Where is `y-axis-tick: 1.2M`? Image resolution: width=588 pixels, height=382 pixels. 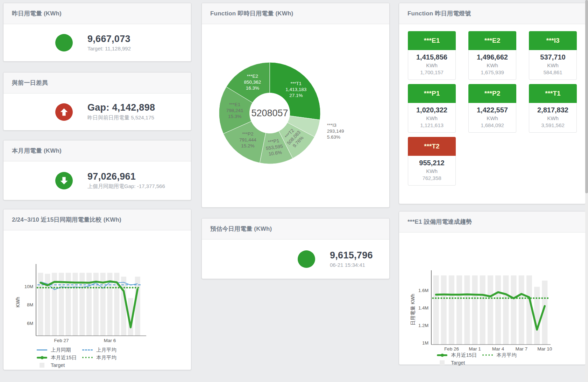 y-axis-tick: 1.2M is located at coordinates (423, 326).